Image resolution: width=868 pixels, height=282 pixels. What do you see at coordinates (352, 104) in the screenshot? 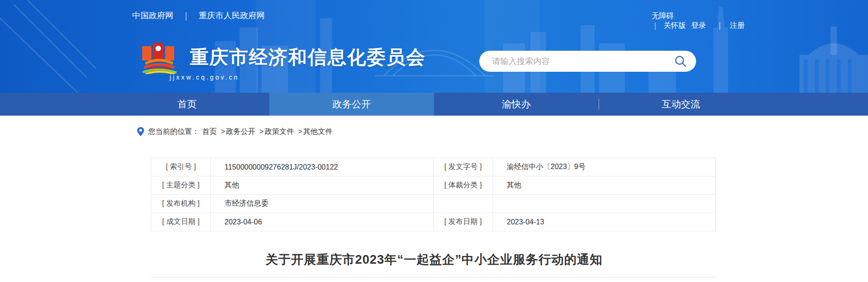
I see `nav-item-gov-affairs: 政务公开` at bounding box center [352, 104].